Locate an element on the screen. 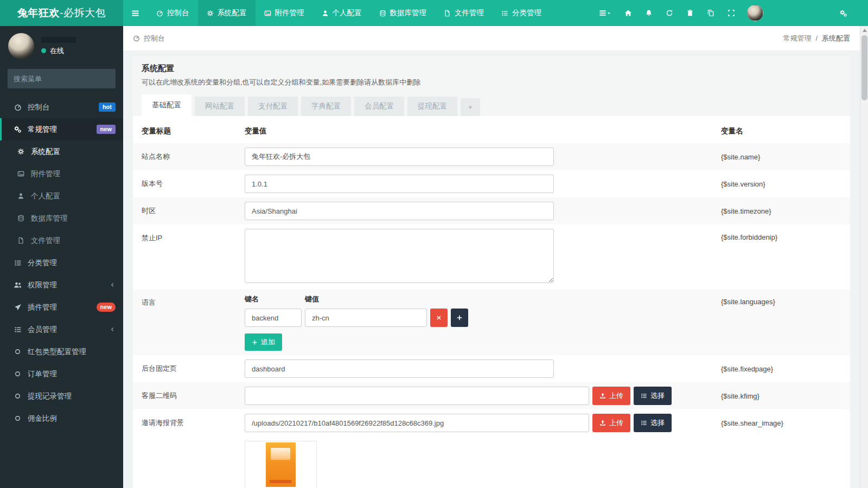 The image size is (868, 488). sidebar-item-withdraw-records: 提现记录管理 is located at coordinates (62, 396).